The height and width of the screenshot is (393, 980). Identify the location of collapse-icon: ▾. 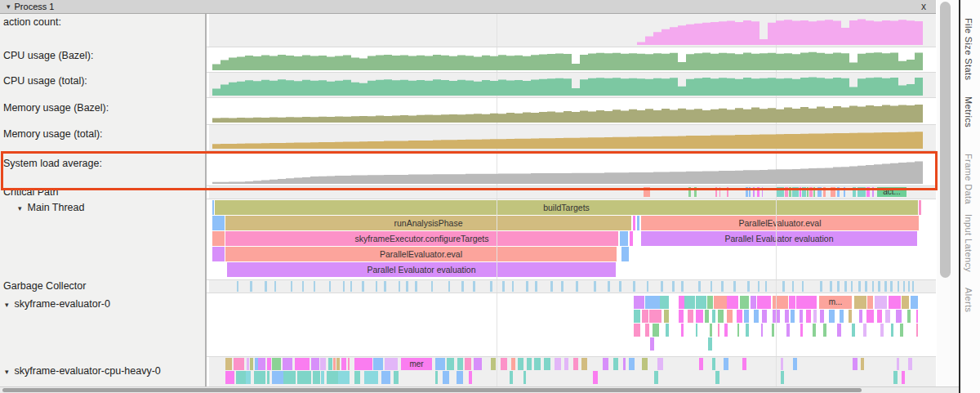
(8, 7).